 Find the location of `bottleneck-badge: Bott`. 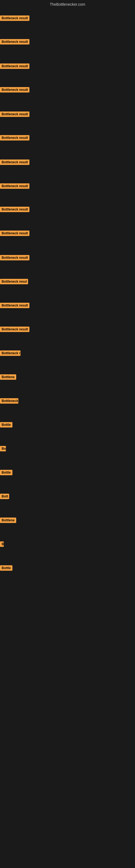

bottleneck-badge: Bott is located at coordinates (5, 496).